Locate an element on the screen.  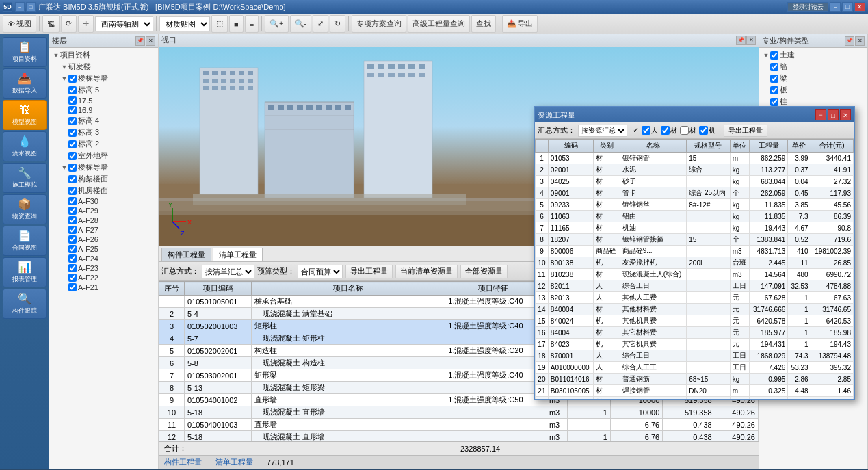
tree-check-l4 is located at coordinates (73, 121).